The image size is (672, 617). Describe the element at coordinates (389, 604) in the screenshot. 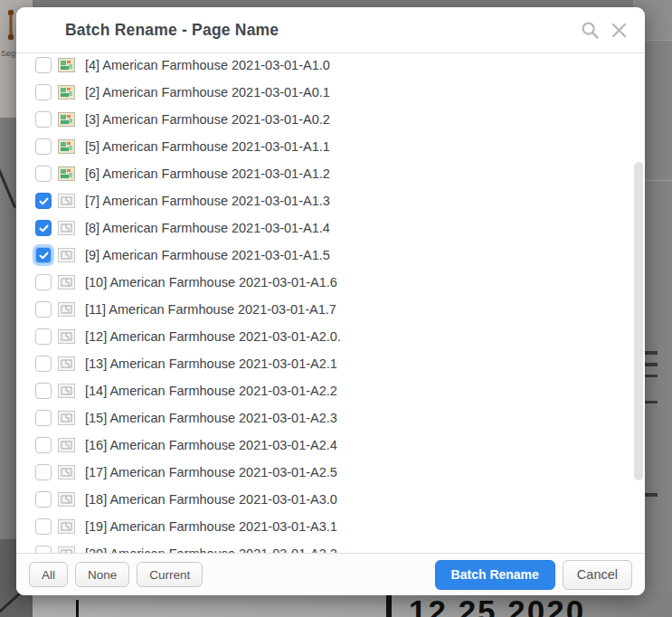

I see `background-drawing-bar` at that location.